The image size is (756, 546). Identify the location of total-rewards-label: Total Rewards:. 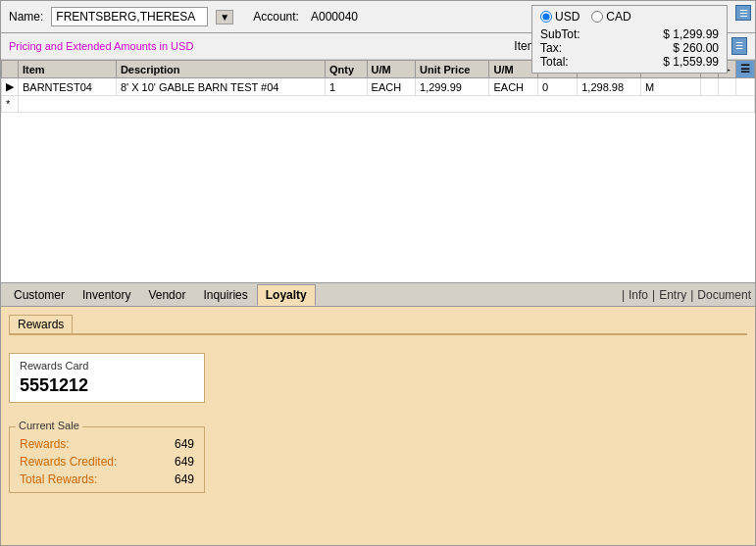
(59, 479).